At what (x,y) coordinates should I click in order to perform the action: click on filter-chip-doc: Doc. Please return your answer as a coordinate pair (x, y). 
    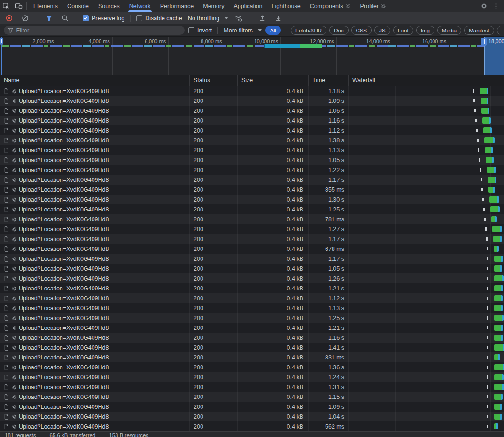
    Looking at the image, I should click on (339, 30).